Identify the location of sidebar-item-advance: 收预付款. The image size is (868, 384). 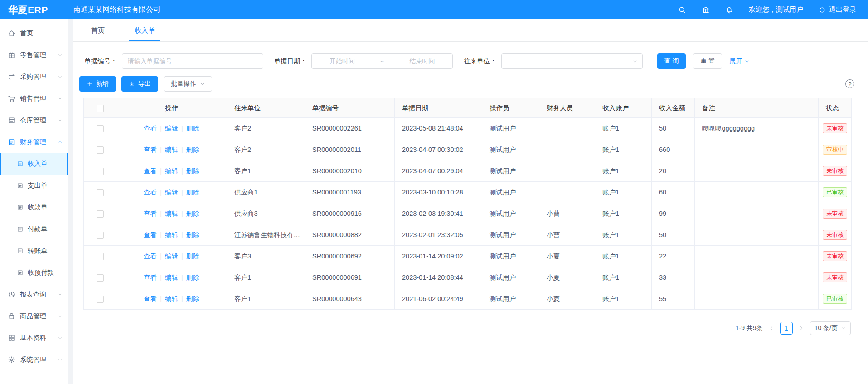
(34, 272).